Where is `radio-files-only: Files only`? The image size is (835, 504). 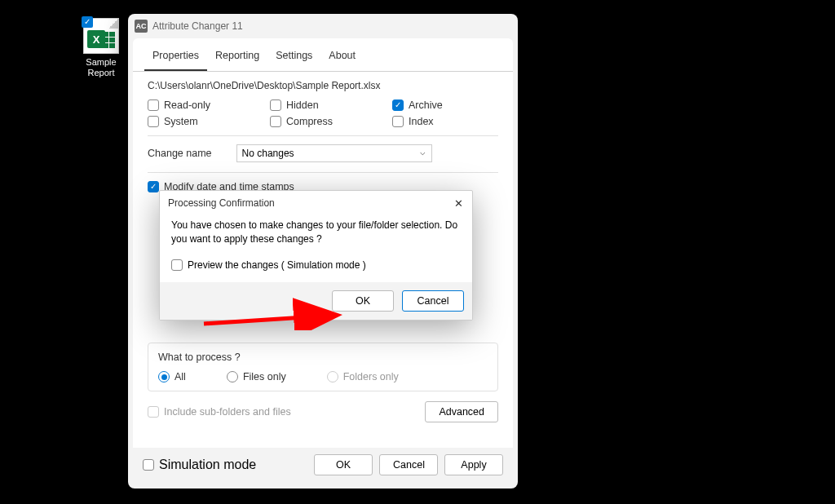 radio-files-only: Files only is located at coordinates (256, 377).